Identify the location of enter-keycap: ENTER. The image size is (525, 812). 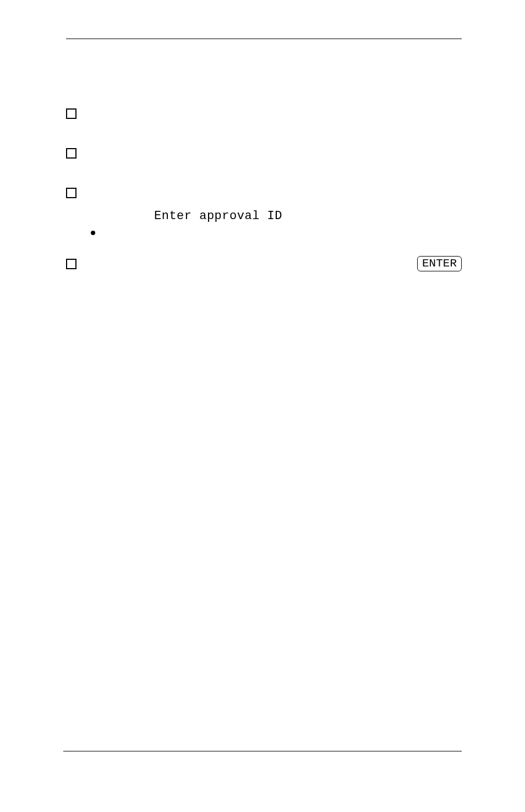
(439, 264).